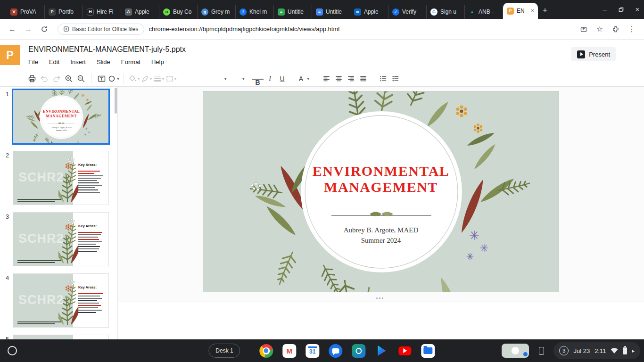  I want to click on status-tray: 3 Jul 23 2:11 ▸, so click(597, 351).